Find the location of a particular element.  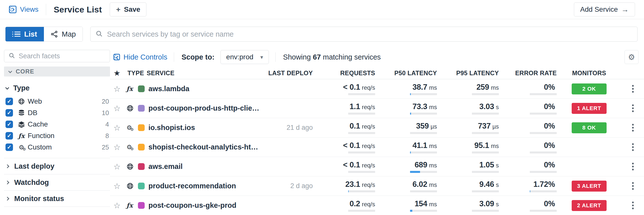

facet-item-custom: ✓ ⚙⚙ Custom 25 is located at coordinates (57, 147).